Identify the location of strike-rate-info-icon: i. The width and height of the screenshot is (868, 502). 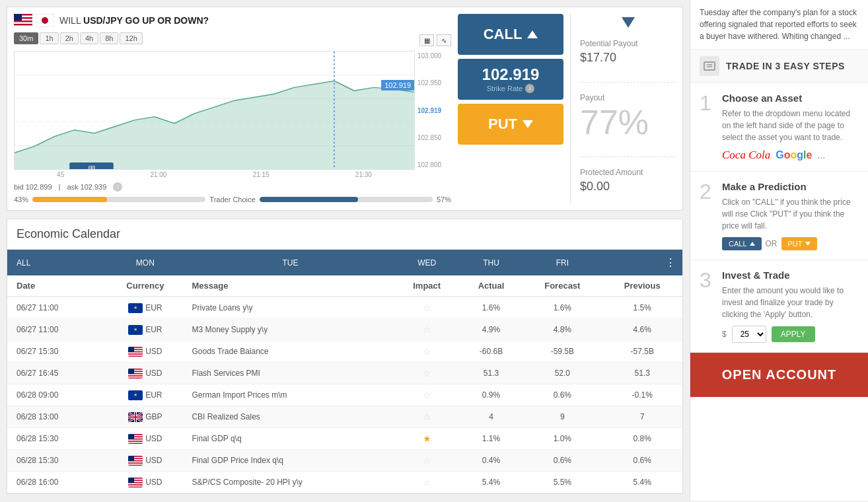
(530, 89).